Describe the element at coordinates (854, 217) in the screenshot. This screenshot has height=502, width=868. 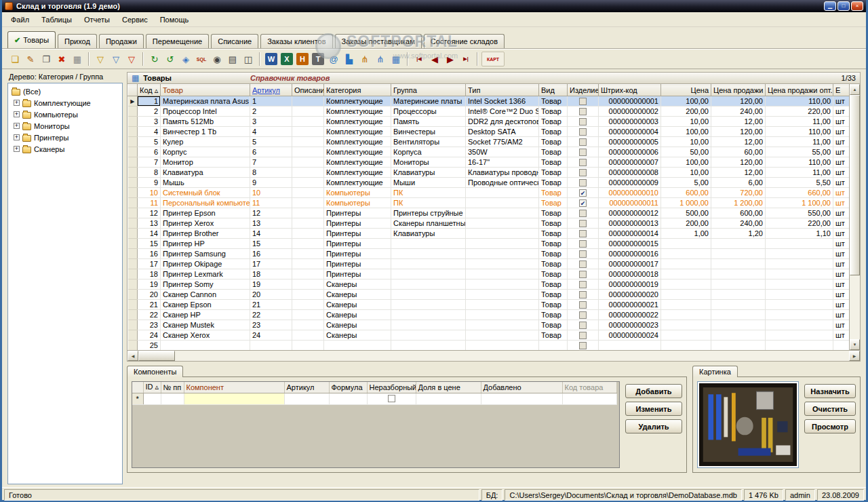
I see `vertical-scroll-track` at that location.